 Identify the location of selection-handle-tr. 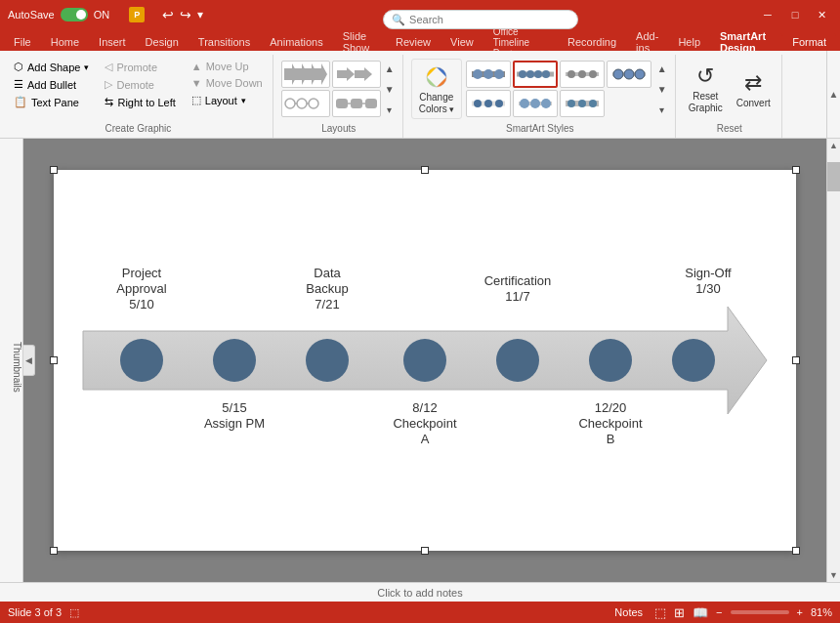
(796, 170).